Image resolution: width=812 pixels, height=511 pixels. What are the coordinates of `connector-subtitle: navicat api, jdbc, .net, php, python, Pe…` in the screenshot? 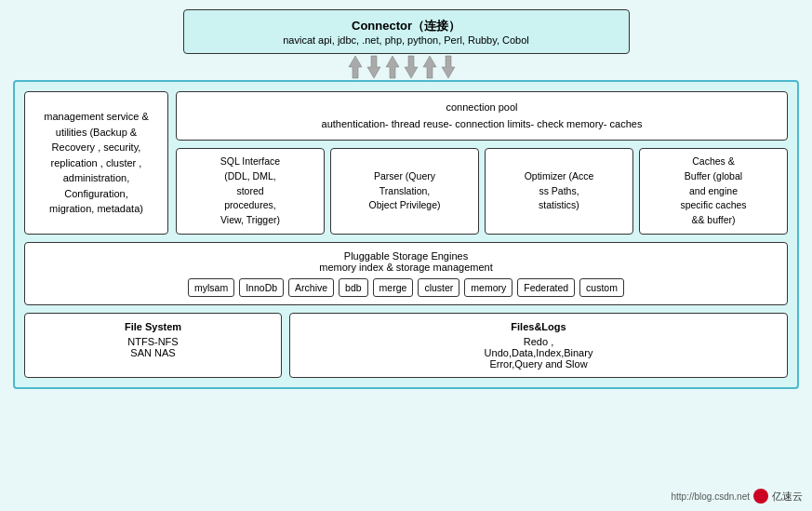 It's located at (406, 40).